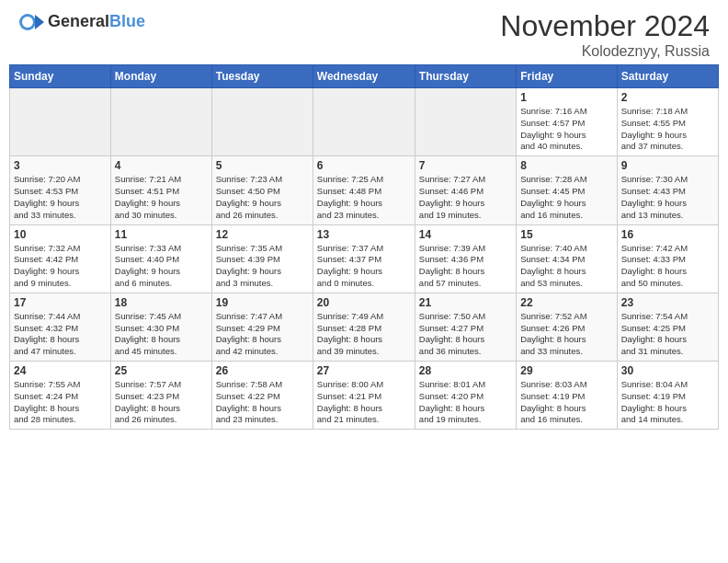 Image resolution: width=728 pixels, height=563 pixels. What do you see at coordinates (161, 190) in the screenshot?
I see `day-cell: 4Sunrise: 7:21 AMSunset: 4:51 PMDaylight…` at bounding box center [161, 190].